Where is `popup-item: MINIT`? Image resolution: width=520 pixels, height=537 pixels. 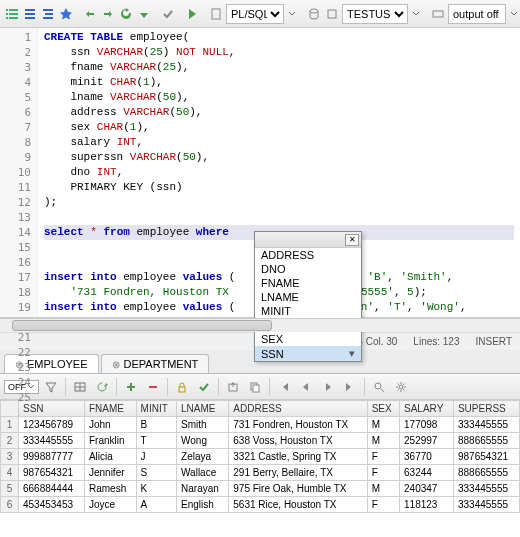 popup-item: MINIT is located at coordinates (308, 311).